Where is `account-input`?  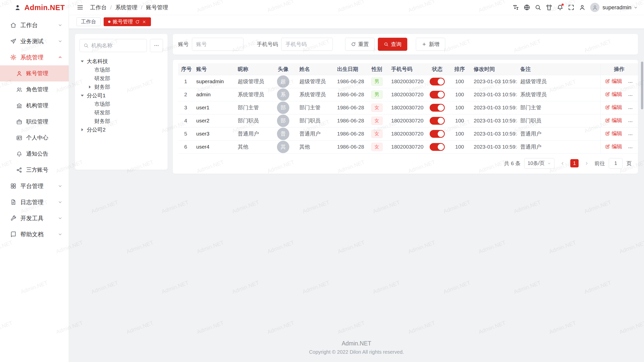
account-input is located at coordinates (218, 44).